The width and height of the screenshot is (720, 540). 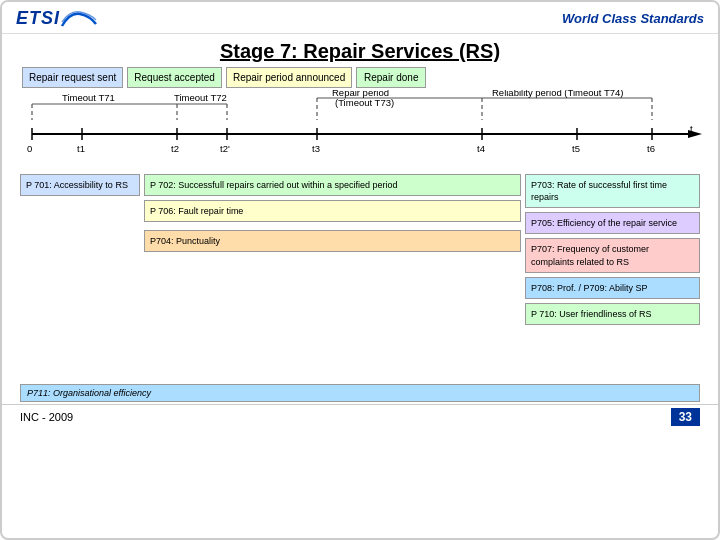 I want to click on svg-text: t3, so click(x=316, y=148).